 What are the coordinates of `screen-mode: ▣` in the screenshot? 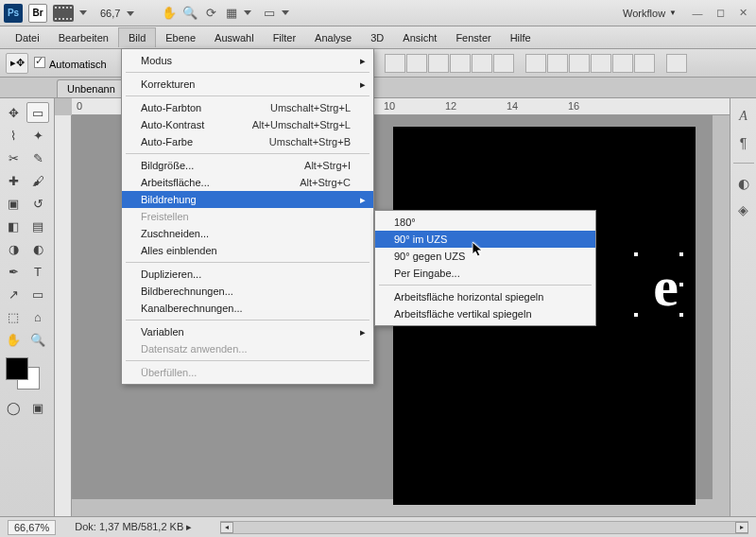 It's located at (38, 407).